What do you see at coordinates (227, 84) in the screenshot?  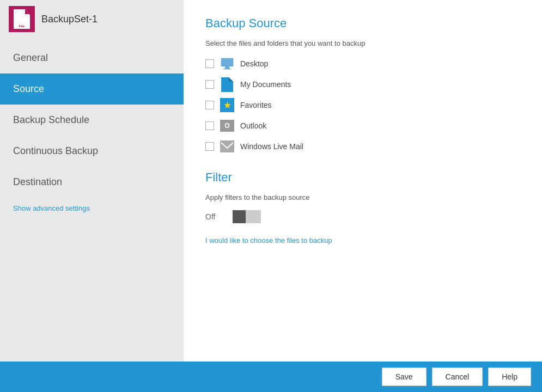 I see `documents-icon` at bounding box center [227, 84].